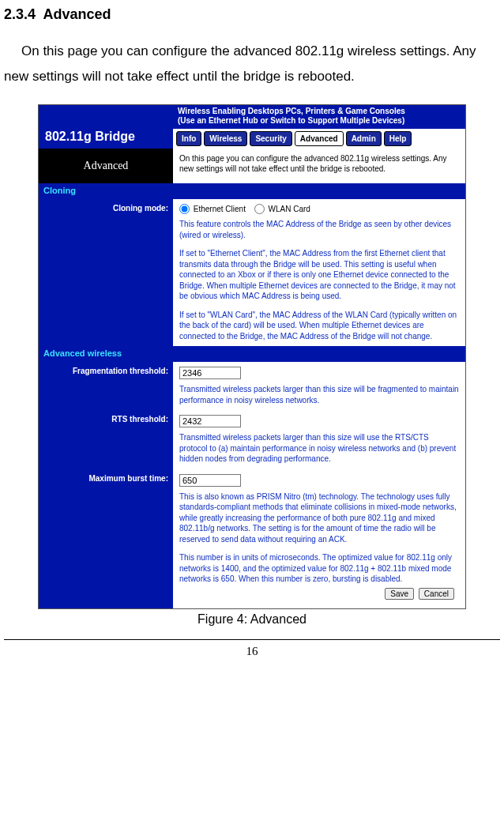 This screenshot has width=504, height=817. I want to click on frag-threshold-desc: Transmitted wireless packets larger than…, so click(319, 395).